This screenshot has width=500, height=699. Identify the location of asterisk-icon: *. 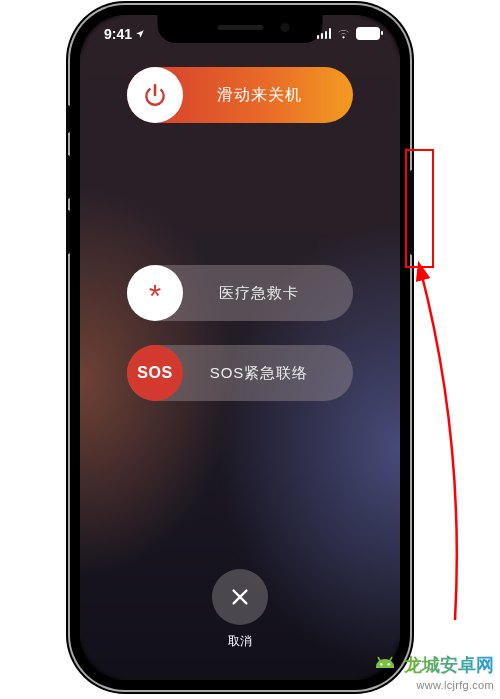
(155, 296).